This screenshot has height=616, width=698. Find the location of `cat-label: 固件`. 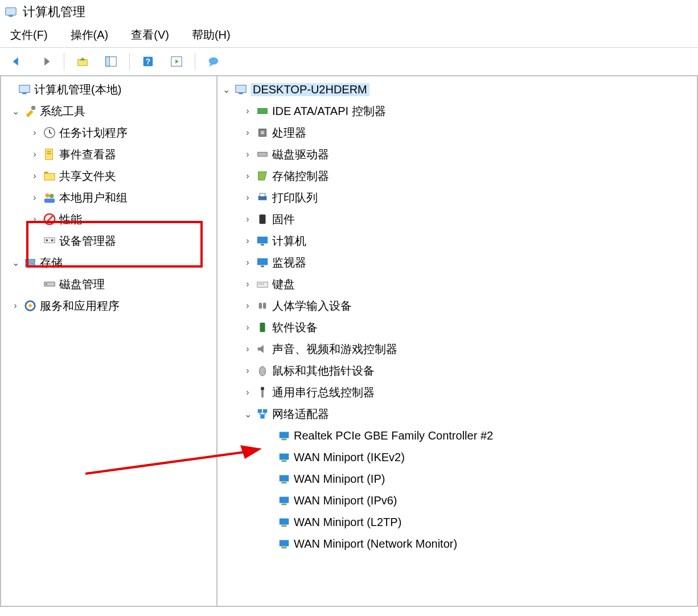

cat-label: 固件 is located at coordinates (284, 220).